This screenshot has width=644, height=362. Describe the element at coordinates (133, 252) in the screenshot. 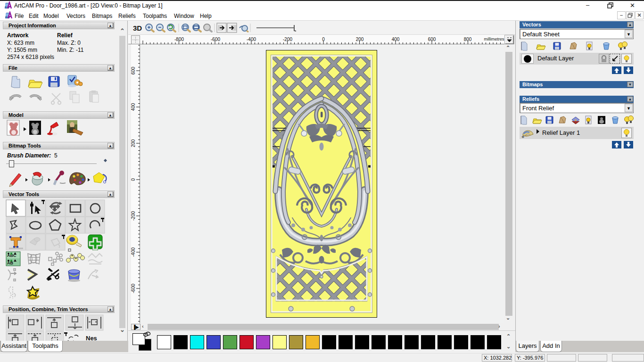

I see `svg-text: -400` at that location.